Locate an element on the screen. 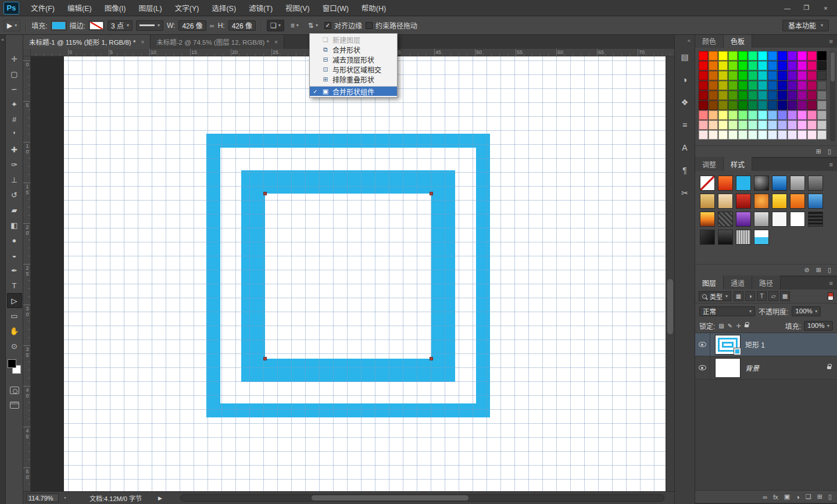 The image size is (837, 504). menu-item: 滤镜(T) is located at coordinates (260, 8).